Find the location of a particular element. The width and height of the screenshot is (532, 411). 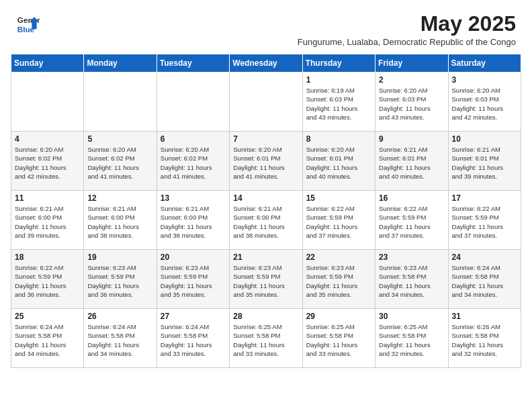

title-block: May 2025 Fungurume, Lualaba, Democratic … is located at coordinates (407, 30).